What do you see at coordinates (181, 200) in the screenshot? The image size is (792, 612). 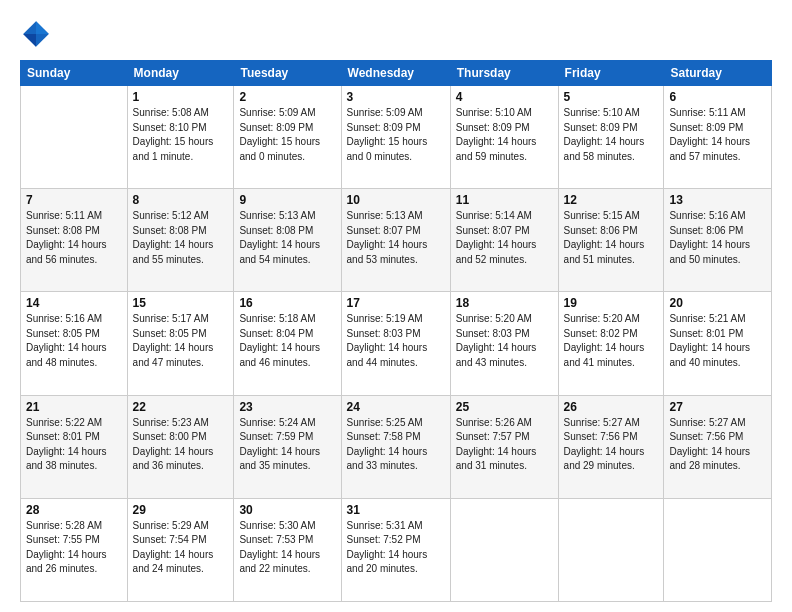 I see `day-number: 8` at bounding box center [181, 200].